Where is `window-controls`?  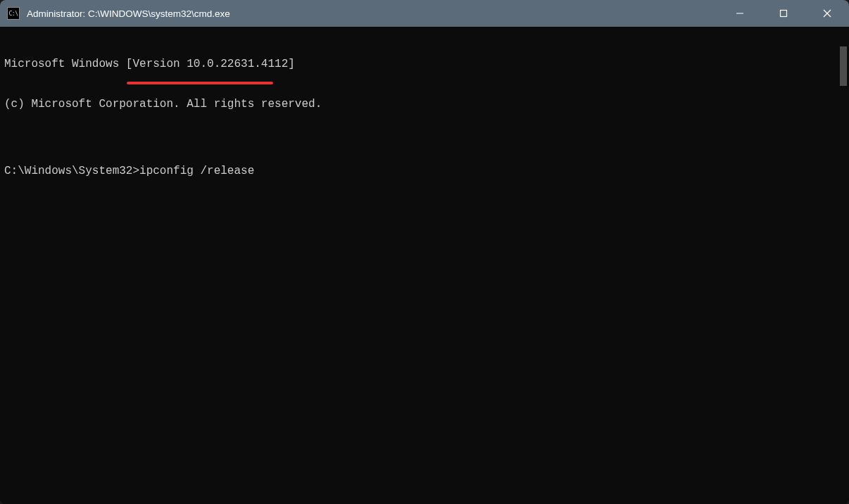
window-controls is located at coordinates (784, 13).